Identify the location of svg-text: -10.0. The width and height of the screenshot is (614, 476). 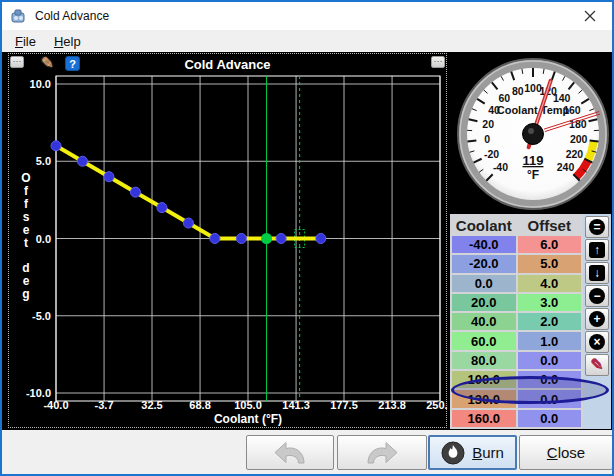
(38, 393).